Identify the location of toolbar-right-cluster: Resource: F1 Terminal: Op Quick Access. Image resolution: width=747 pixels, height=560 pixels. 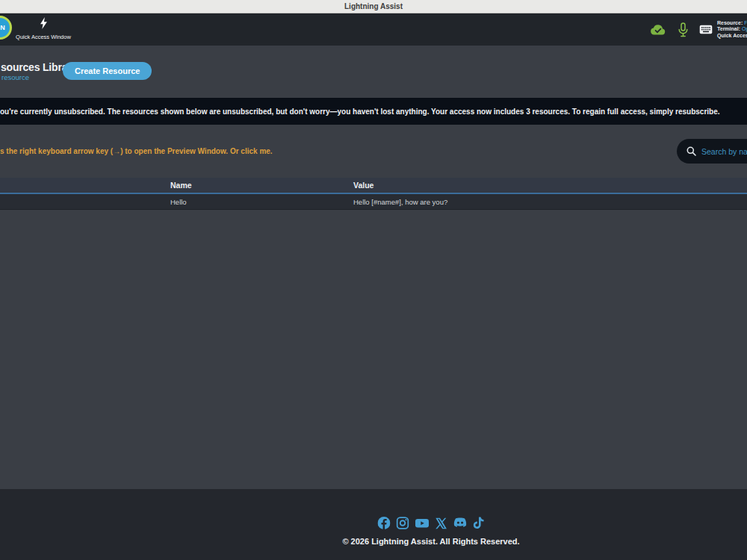
(698, 30).